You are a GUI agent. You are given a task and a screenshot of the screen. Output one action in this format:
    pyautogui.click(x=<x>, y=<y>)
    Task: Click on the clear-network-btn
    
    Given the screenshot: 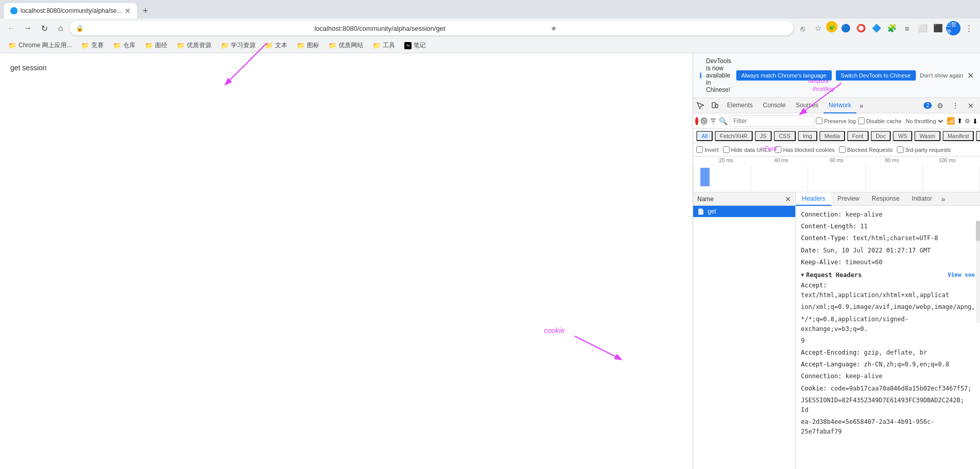 What is the action you would take?
    pyautogui.click(x=704, y=121)
    